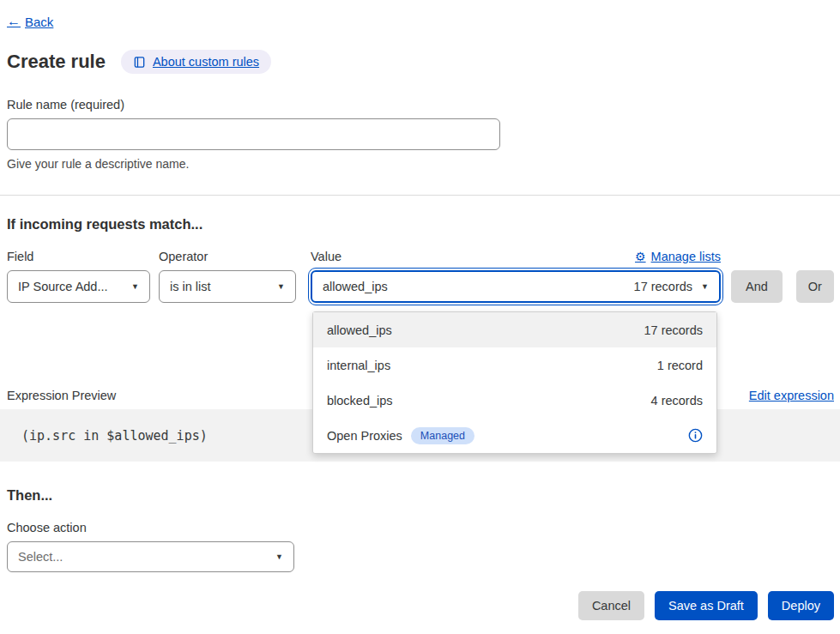 This screenshot has height=634, width=840. Describe the element at coordinates (695, 436) in the screenshot. I see `info-icon` at that location.